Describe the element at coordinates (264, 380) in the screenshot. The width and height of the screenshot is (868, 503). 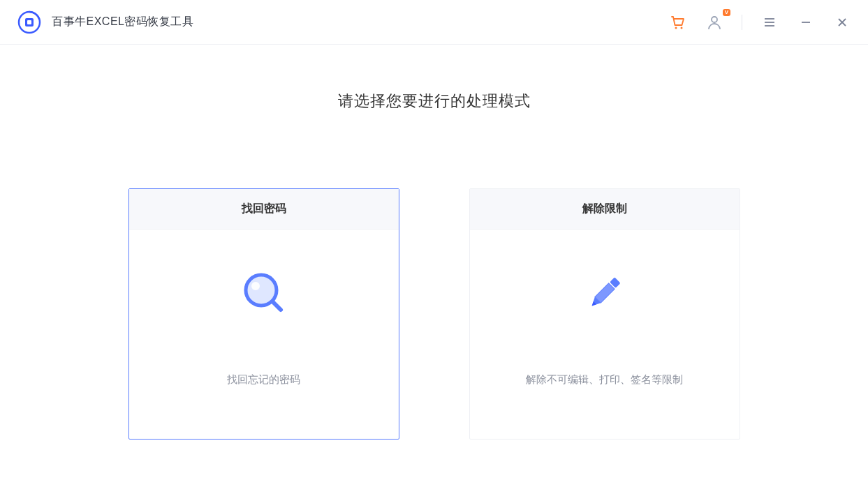
I see `card-desc: 找回忘记的密码` at that location.